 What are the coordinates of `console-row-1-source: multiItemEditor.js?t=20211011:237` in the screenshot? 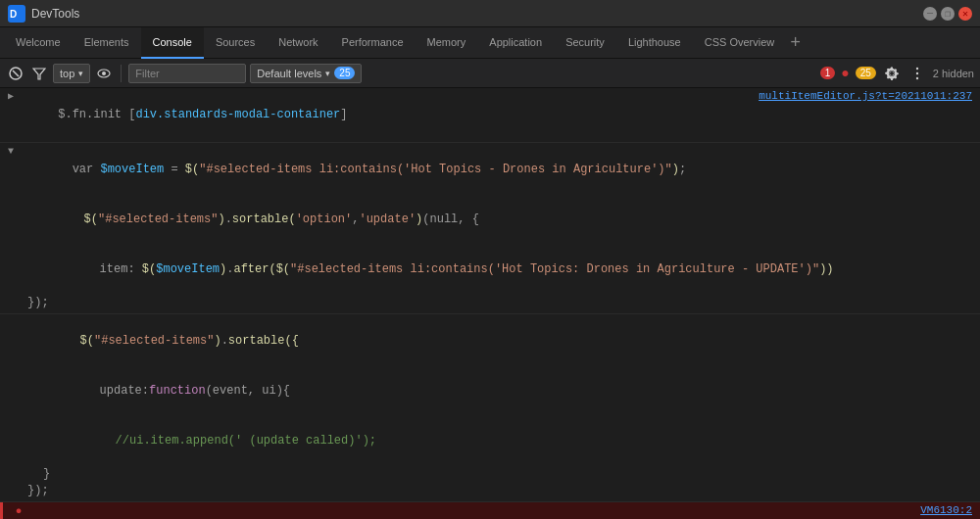 It's located at (861, 96).